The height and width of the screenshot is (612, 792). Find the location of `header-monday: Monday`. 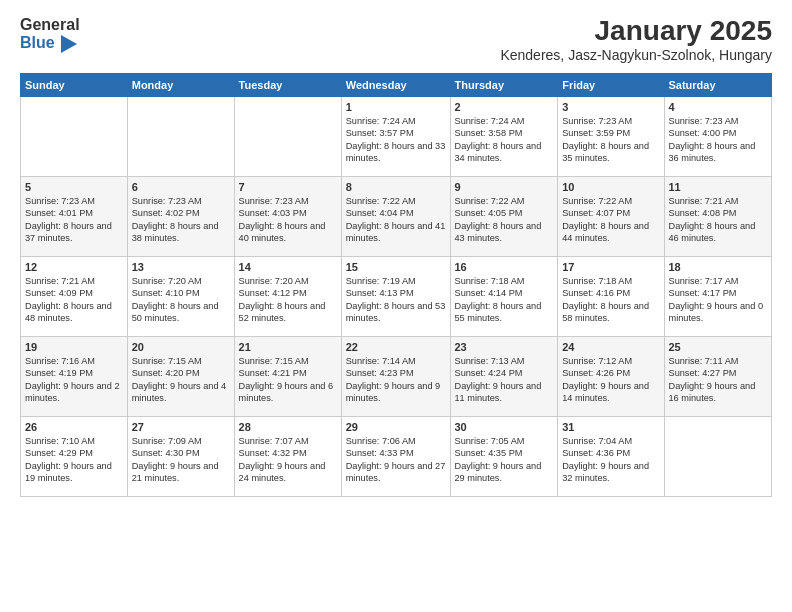

header-monday: Monday is located at coordinates (180, 84).